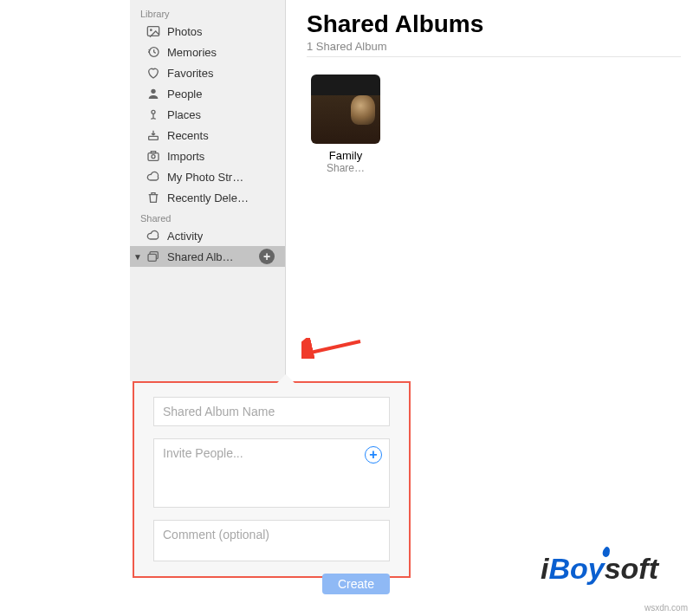 The height and width of the screenshot is (616, 693). What do you see at coordinates (153, 114) in the screenshot?
I see `pin-icon` at bounding box center [153, 114].